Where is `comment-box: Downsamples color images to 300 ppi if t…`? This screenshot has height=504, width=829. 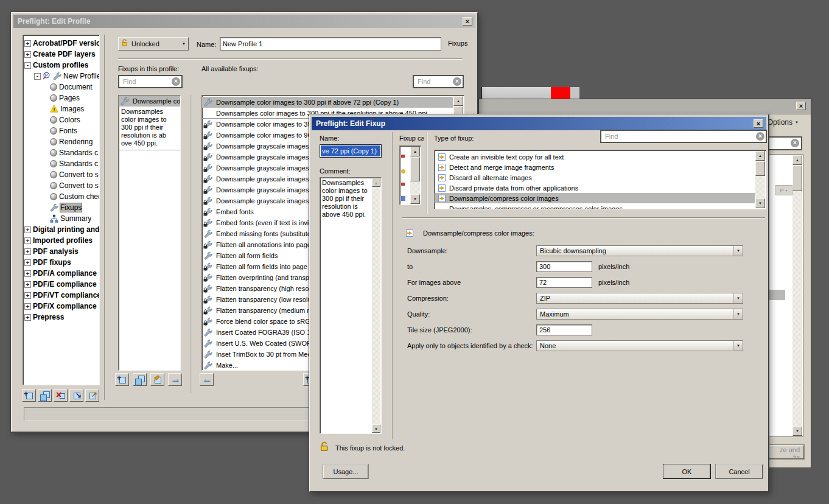 comment-box: Downsamples color images to 300 ppi if t… is located at coordinates (351, 306).